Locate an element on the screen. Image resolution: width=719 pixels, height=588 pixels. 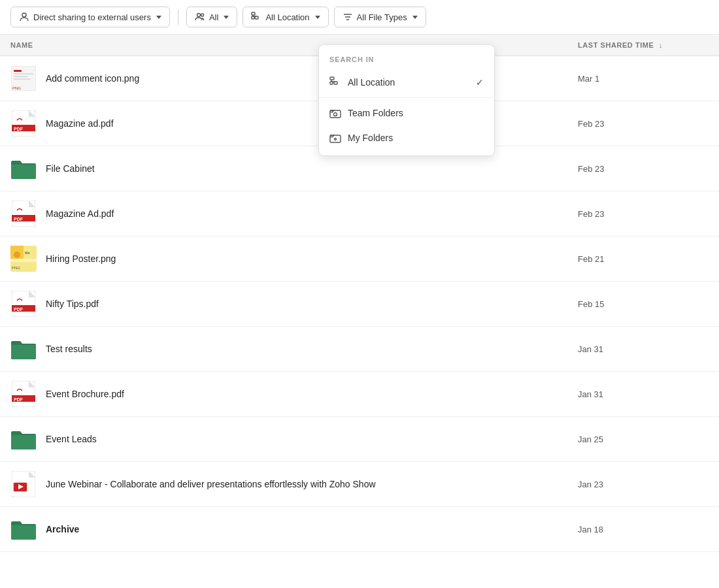
location-dropdown: SEARCH IN All Location ✓ Team Folders My… is located at coordinates (407, 101).